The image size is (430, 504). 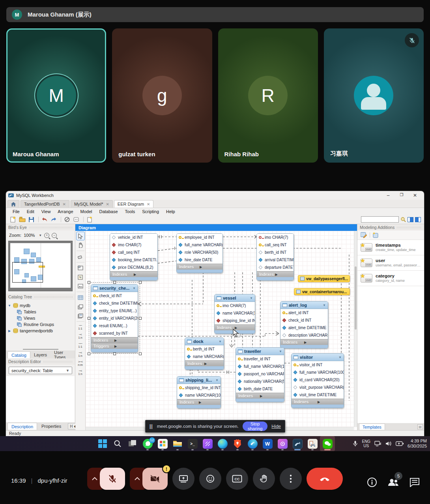 I want to click on er-column: visit_purpose VARCHAR(10..., so click(x=318, y=388).